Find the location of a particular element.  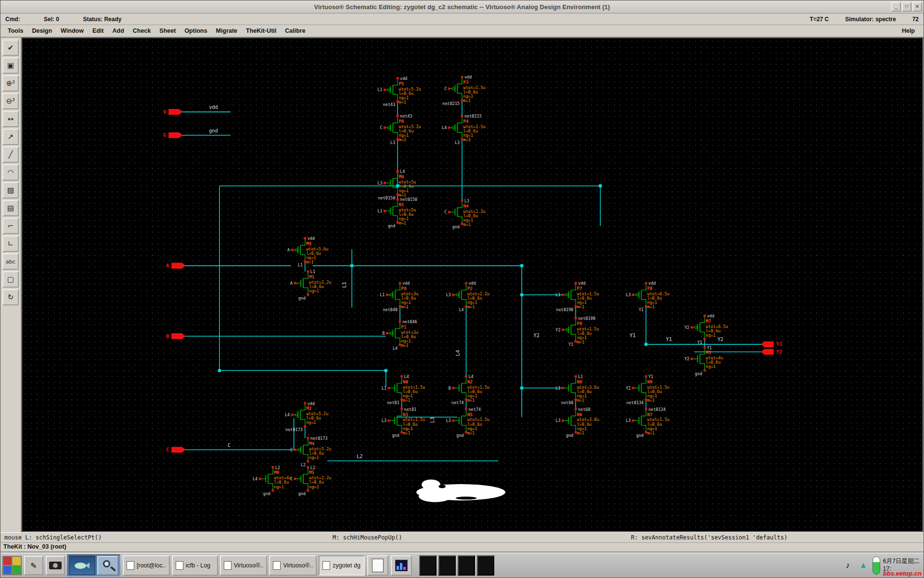

task-button: [root@loc.. is located at coordinates (146, 565).